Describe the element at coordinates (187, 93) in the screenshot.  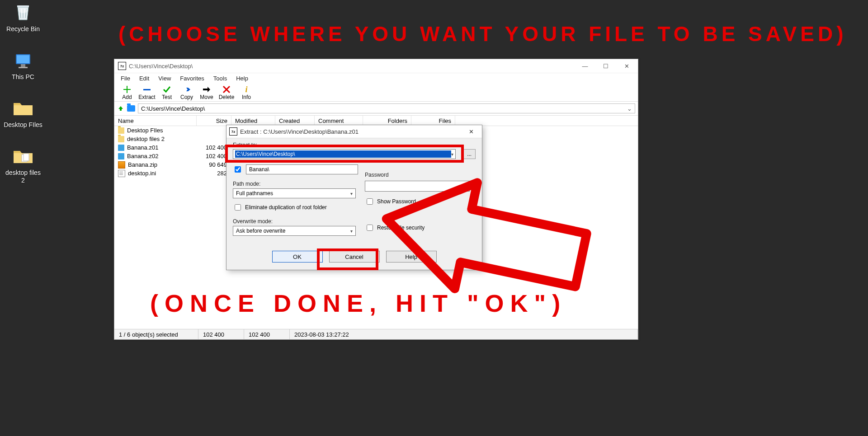
I see `toolbar-copy: Copy` at that location.